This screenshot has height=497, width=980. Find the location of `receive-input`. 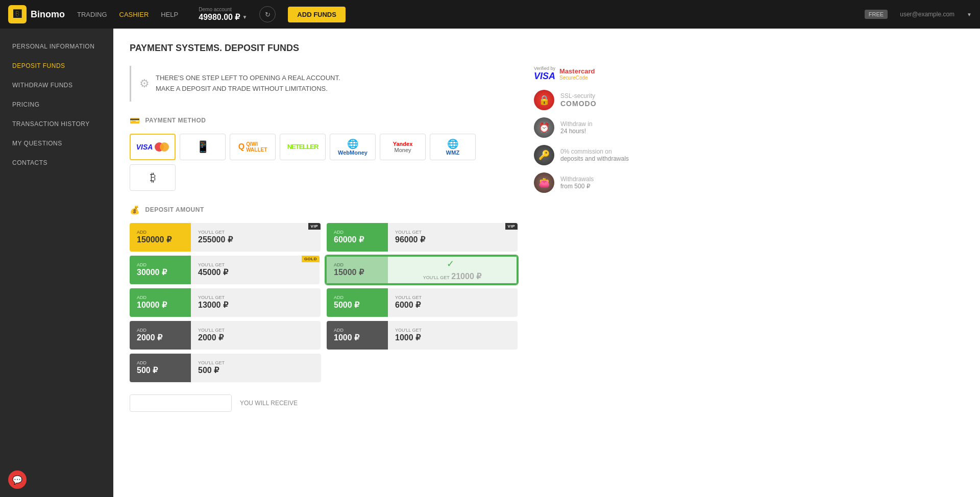

receive-input is located at coordinates (181, 403).